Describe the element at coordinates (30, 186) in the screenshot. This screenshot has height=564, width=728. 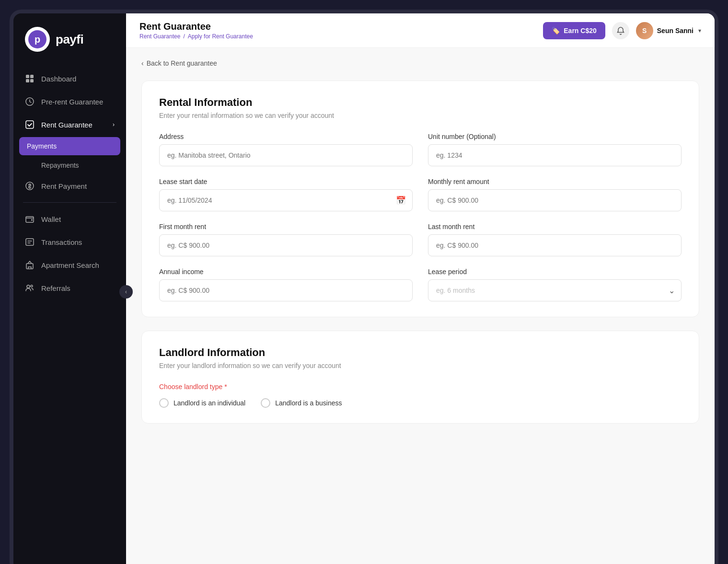
I see `rent-payment-icon` at that location.